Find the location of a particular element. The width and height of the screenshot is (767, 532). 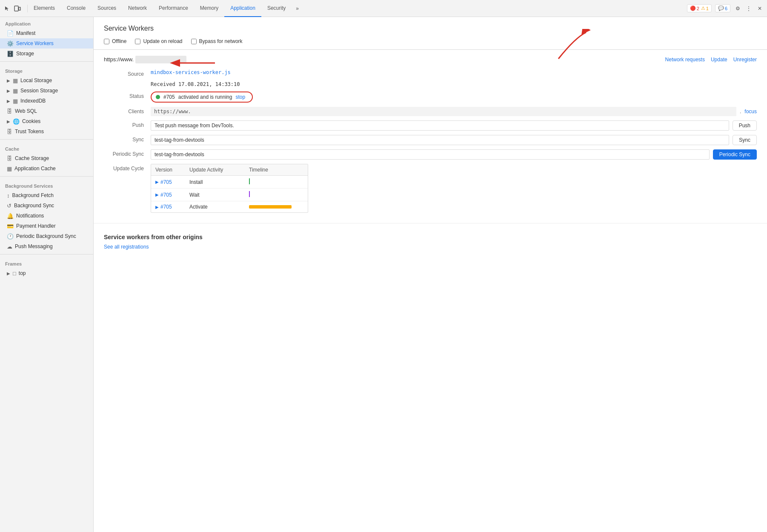

bypass-for-network-checkbox-label: Bypass for network is located at coordinates (217, 41).